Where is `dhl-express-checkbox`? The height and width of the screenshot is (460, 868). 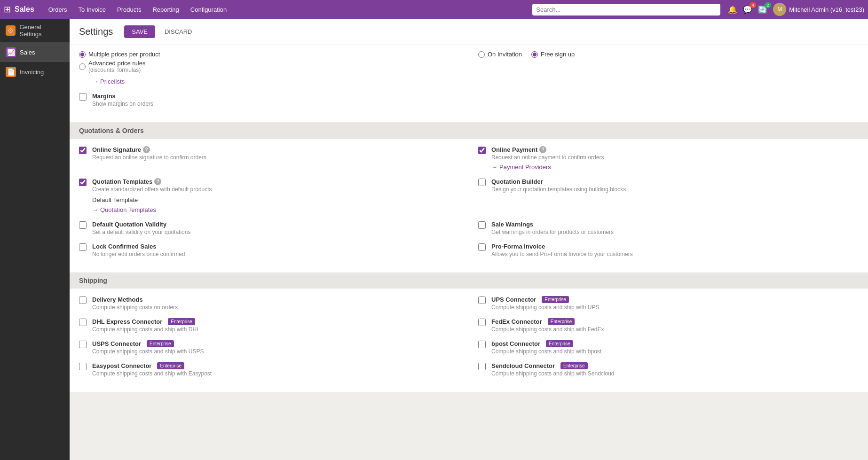 dhl-express-checkbox is located at coordinates (83, 322).